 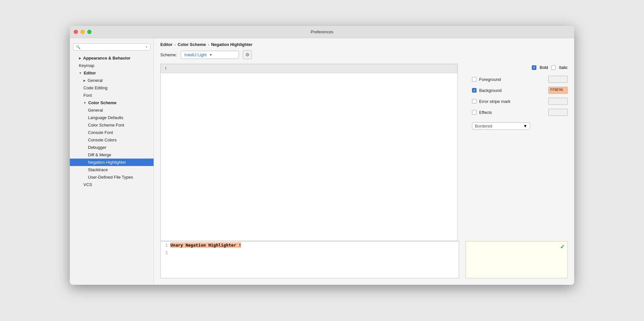 I want to click on effects-checkbox, so click(x=474, y=112).